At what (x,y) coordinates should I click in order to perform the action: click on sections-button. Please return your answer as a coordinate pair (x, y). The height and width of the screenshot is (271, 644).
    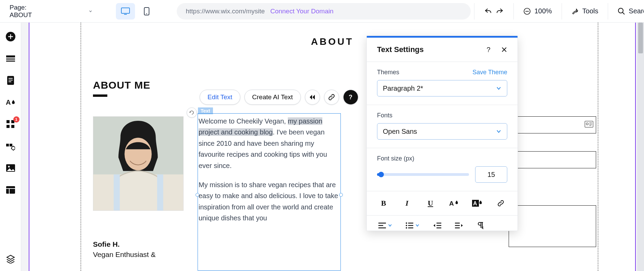
    Looking at the image, I should click on (11, 59).